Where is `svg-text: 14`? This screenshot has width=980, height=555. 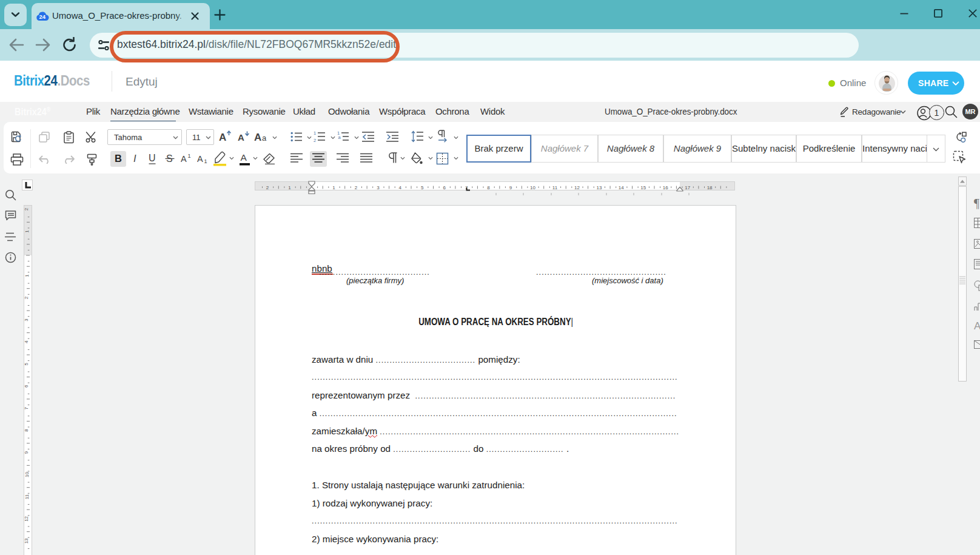 svg-text: 14 is located at coordinates (621, 188).